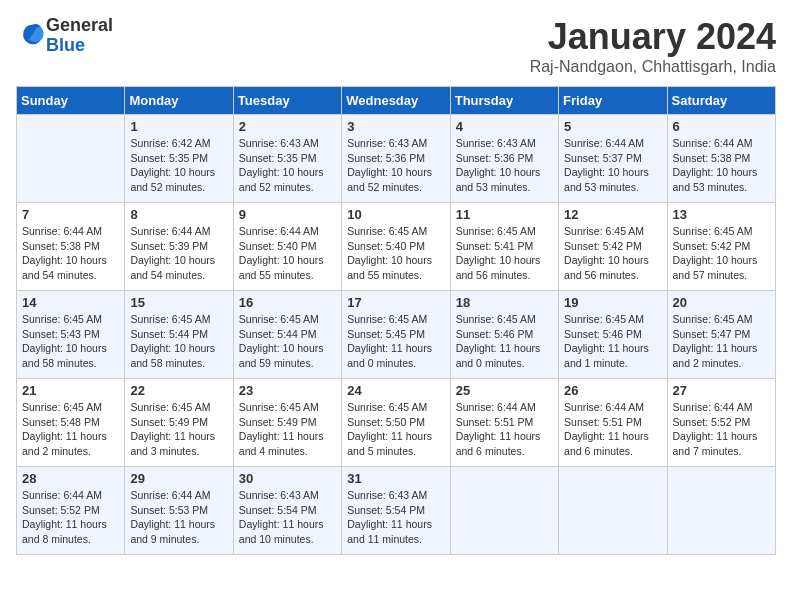 The image size is (792, 612). What do you see at coordinates (288, 214) in the screenshot?
I see `day-number: 9` at bounding box center [288, 214].